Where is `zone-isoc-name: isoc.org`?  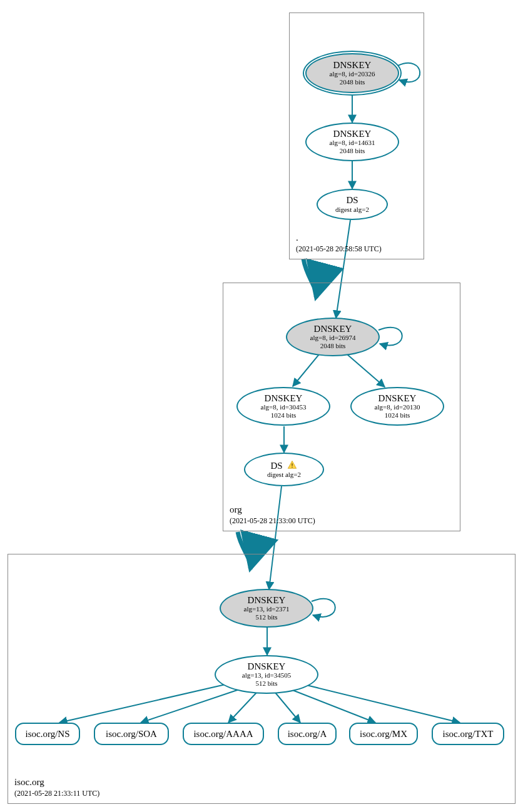
zone-isoc-name: isoc.org is located at coordinates (57, 783).